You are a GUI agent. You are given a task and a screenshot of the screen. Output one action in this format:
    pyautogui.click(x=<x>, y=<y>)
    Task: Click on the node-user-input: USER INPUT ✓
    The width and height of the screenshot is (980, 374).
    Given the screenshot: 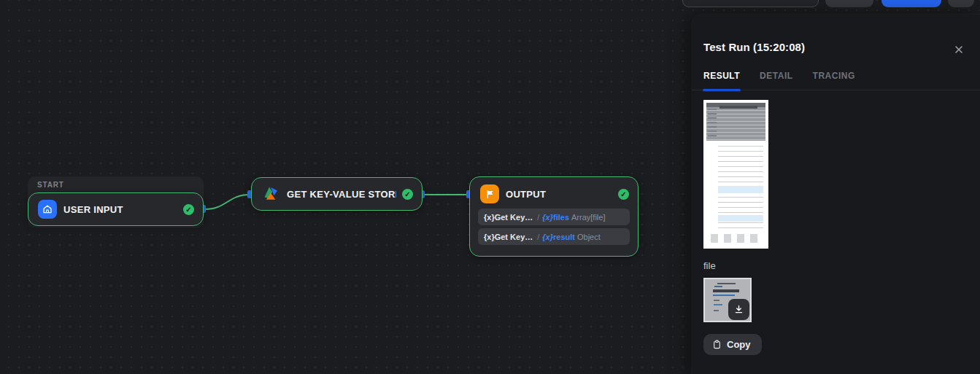 What is the action you would take?
    pyautogui.click(x=115, y=209)
    